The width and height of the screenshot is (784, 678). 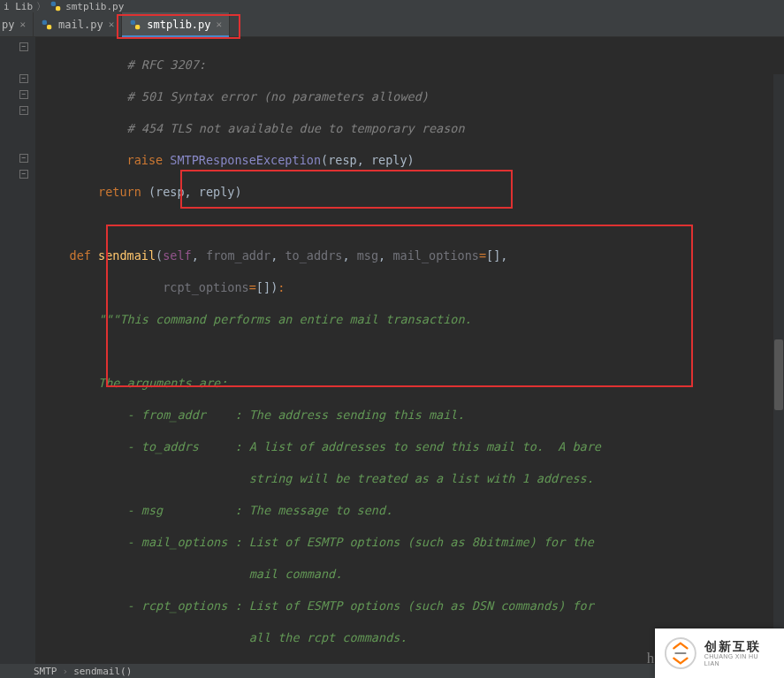 I want to click on code-line: """This command performs an entire mail …, so click(x=256, y=319).